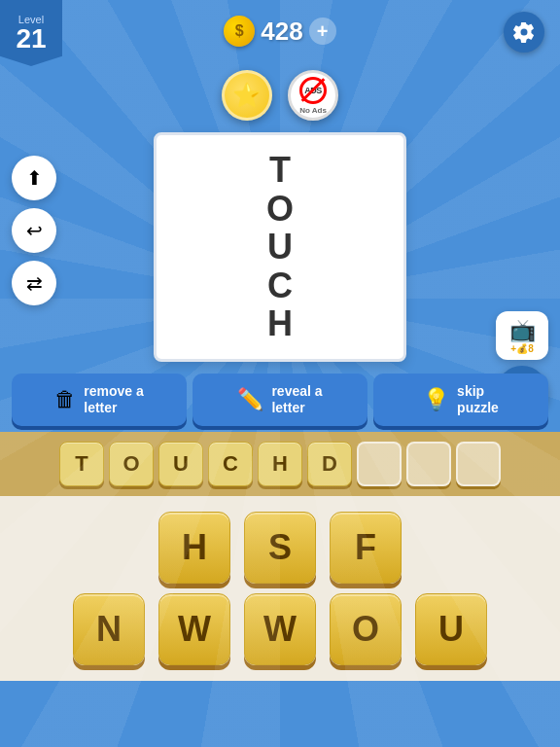 The width and height of the screenshot is (560, 747). I want to click on letter-slot-3: C, so click(230, 464).